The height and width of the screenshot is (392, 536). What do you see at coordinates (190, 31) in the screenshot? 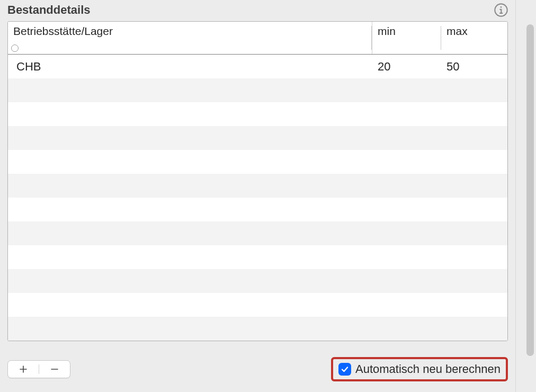
I see `column-location-label: Betriebsstätte/Lager` at bounding box center [190, 31].